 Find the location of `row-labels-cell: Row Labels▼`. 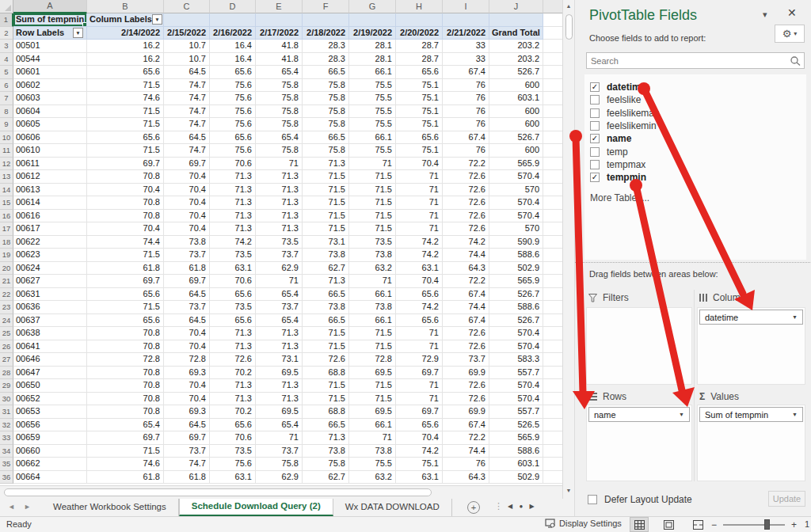

row-labels-cell: Row Labels▼ is located at coordinates (51, 33).